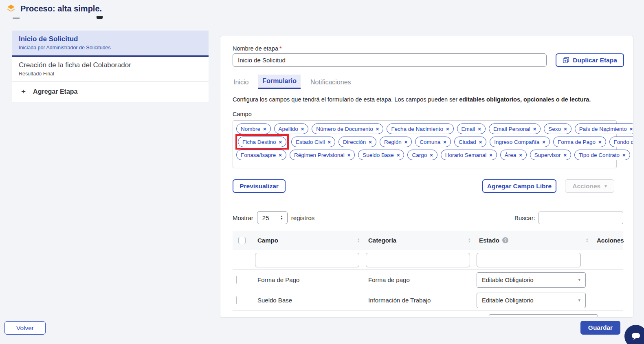 The image size is (644, 344). What do you see at coordinates (253, 129) in the screenshot?
I see `field-tag: Nombre×` at bounding box center [253, 129].